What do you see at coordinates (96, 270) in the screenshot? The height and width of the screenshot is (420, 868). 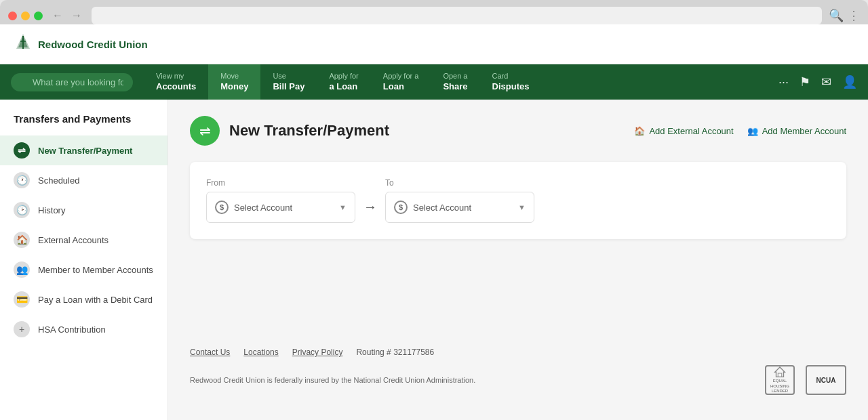 I see `sidebar-item-label: Member to Member Accounts` at bounding box center [96, 270].